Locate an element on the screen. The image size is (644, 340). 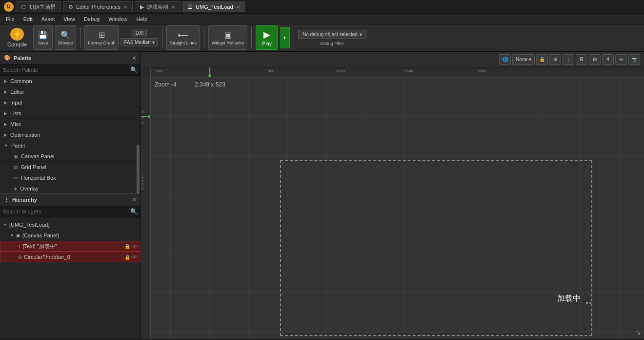
common-arrow-icon: ▶ is located at coordinates (6, 81).